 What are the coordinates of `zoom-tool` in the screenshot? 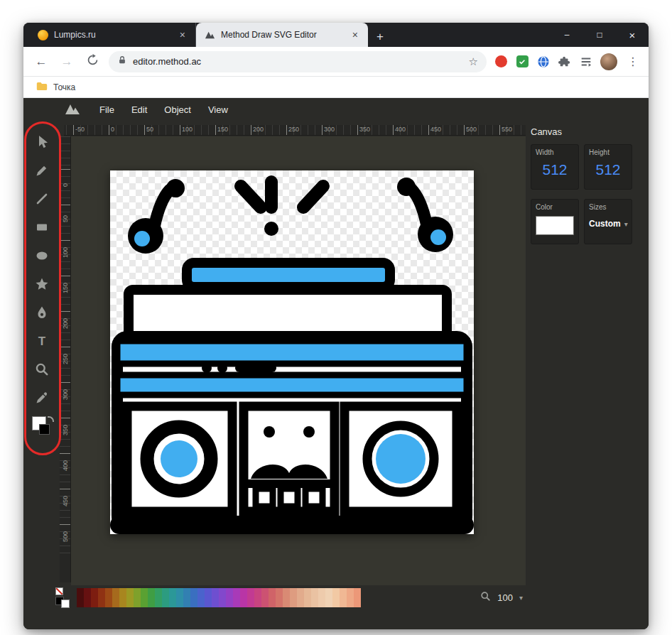 It's located at (41, 369).